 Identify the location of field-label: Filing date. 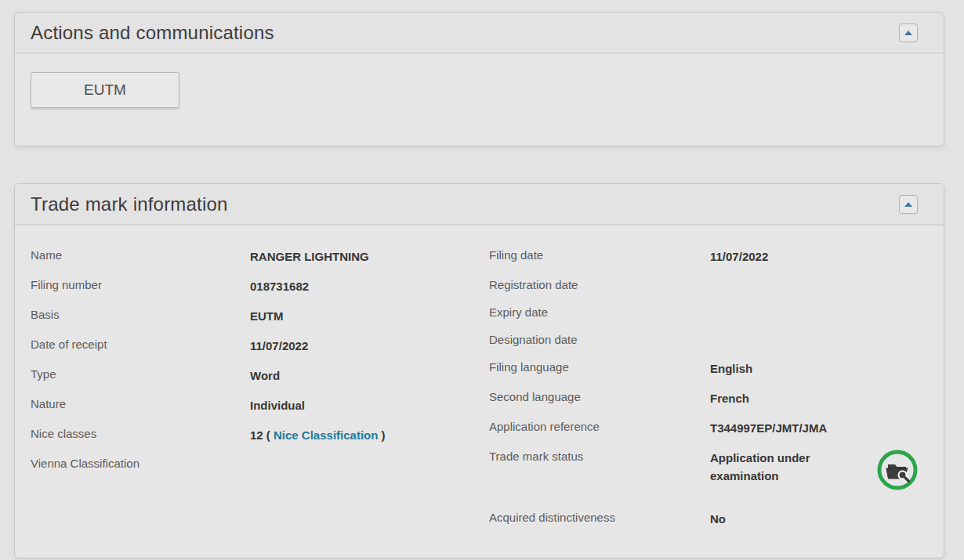
(600, 255).